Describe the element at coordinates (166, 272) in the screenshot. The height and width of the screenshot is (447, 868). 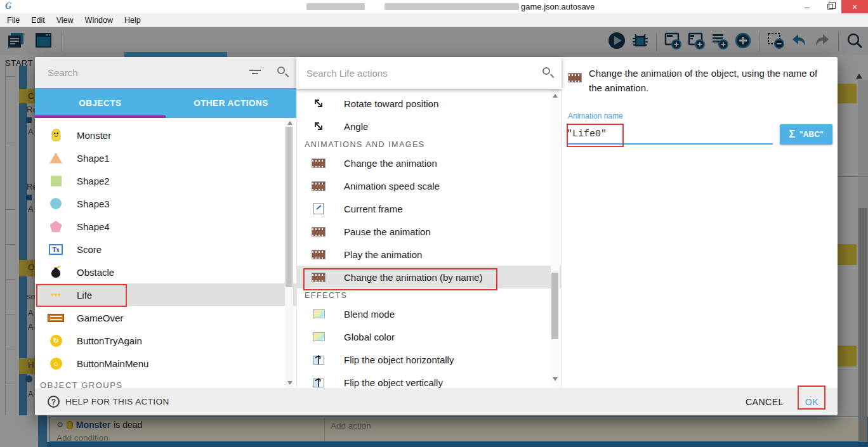
I see `object-row-obstacle: Obstacle` at that location.